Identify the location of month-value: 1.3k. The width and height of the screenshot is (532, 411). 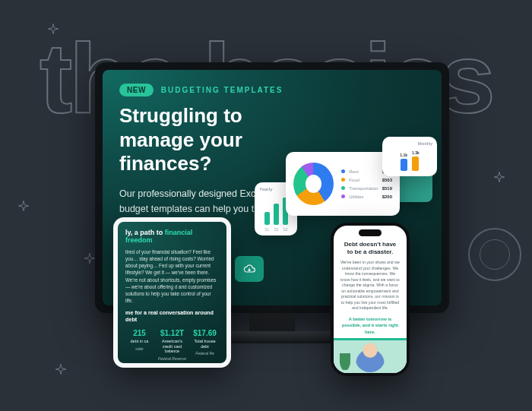
(416, 153).